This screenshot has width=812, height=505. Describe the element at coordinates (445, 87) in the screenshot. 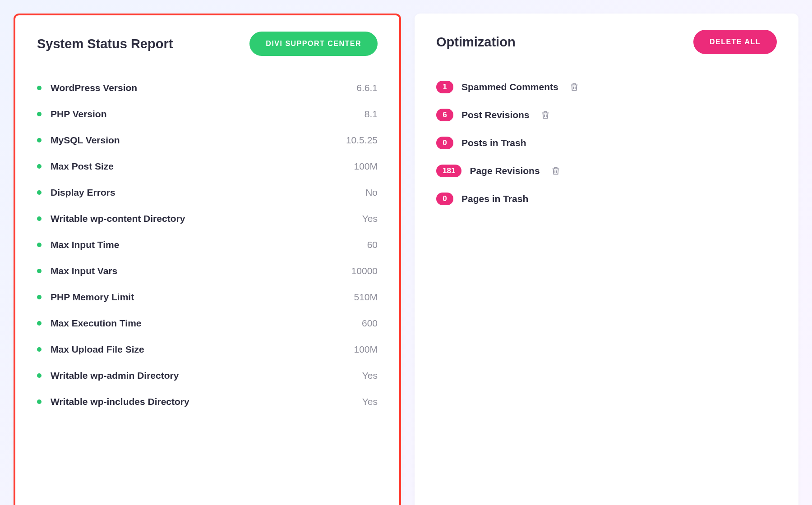

I see `count-badge: 1` at that location.